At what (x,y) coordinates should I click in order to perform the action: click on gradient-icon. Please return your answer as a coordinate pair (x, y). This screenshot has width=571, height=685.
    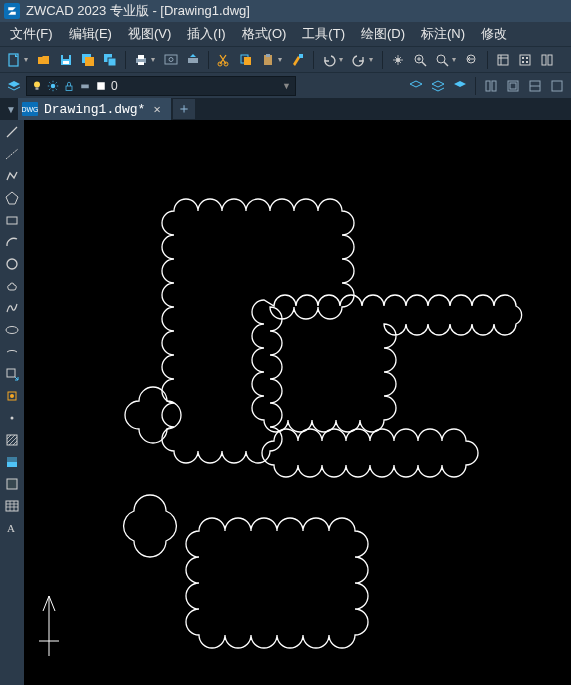
    Looking at the image, I should click on (12, 462).